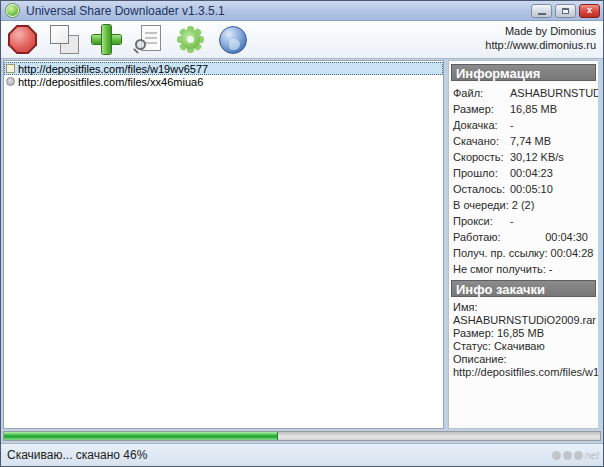  I want to click on progress-fill, so click(141, 436).